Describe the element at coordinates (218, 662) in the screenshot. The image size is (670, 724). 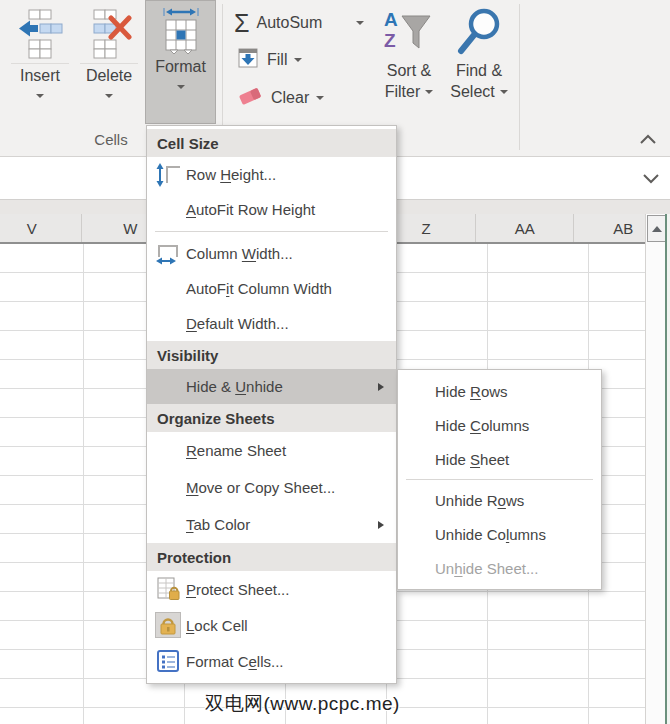
I see `label-part: Format C` at that location.